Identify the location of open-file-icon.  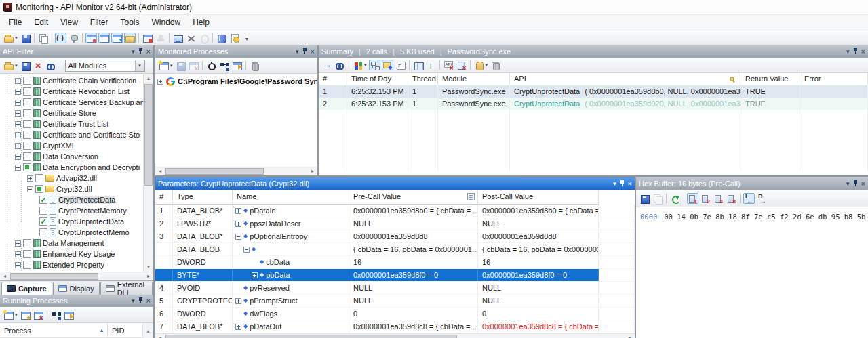
(8, 38).